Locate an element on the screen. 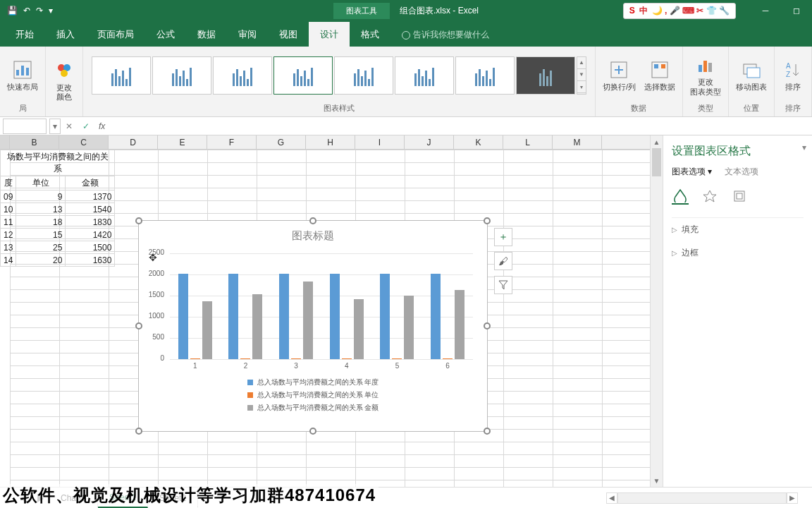 The image size is (812, 508). chart-style-gallery: ▲▼▾ is located at coordinates (339, 75).